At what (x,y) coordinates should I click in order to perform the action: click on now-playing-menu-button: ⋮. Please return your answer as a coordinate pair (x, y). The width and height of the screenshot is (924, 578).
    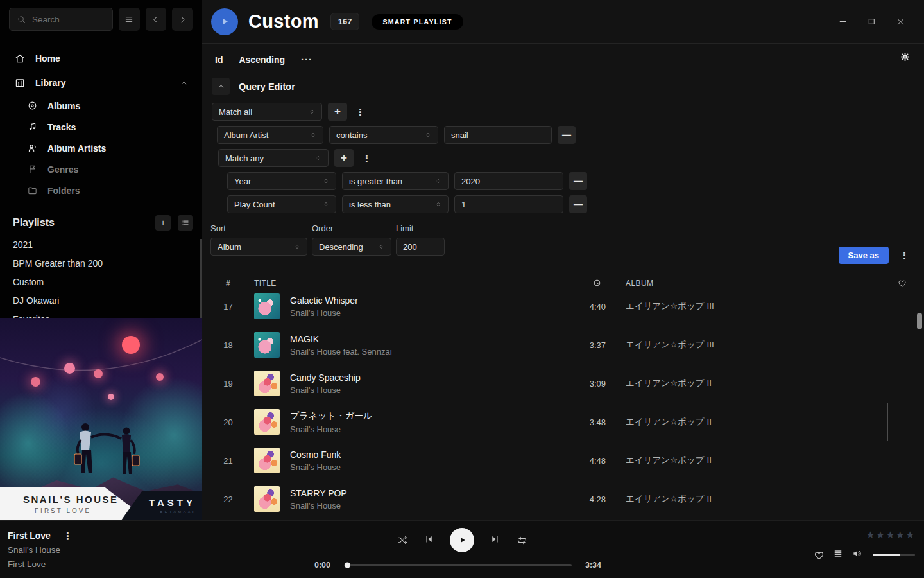
    Looking at the image, I should click on (68, 536).